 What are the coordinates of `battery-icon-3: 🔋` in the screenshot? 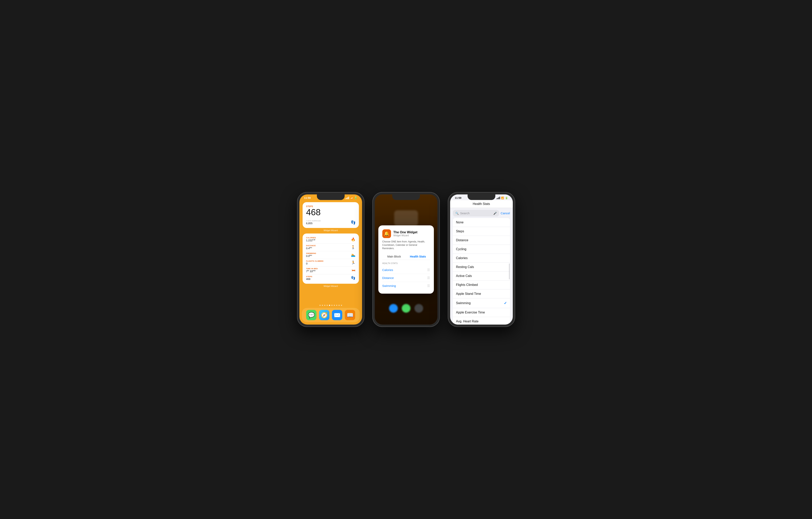 It's located at (506, 198).